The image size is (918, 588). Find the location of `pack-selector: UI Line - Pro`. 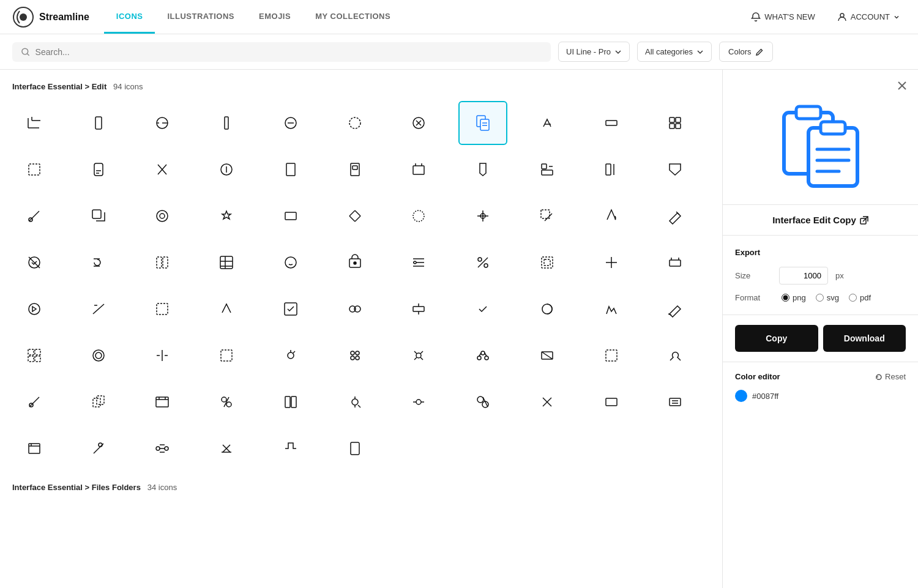

pack-selector: UI Line - Pro is located at coordinates (594, 51).